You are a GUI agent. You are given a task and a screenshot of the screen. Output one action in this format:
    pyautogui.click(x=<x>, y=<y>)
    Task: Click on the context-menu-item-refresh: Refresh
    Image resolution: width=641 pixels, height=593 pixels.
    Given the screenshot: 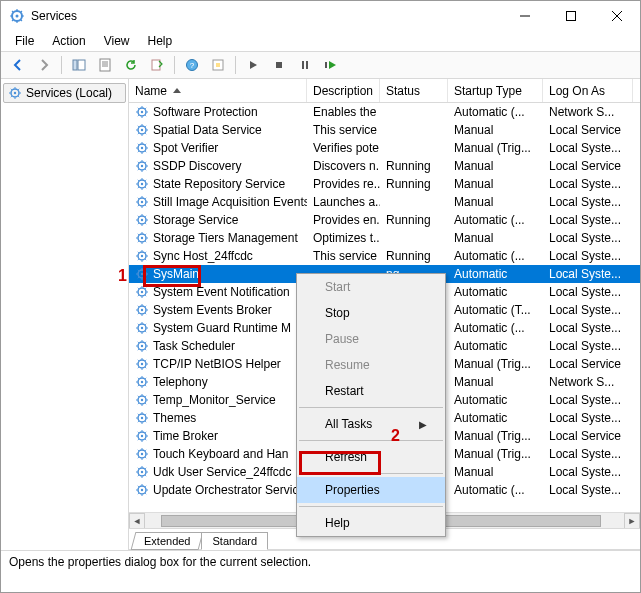 What is the action you would take?
    pyautogui.click(x=371, y=457)
    